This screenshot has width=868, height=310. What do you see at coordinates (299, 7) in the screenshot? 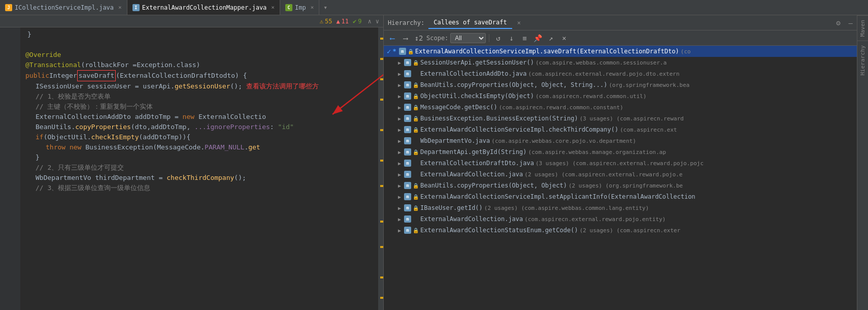
I see `tab-imp: C Imp ×` at bounding box center [299, 7].